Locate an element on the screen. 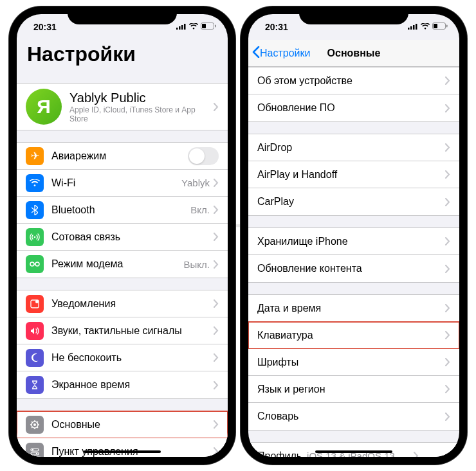 The image size is (476, 471). profile-row: Профиль iOS 13 & iPadOS 13 Beta Software… is located at coordinates (354, 450).